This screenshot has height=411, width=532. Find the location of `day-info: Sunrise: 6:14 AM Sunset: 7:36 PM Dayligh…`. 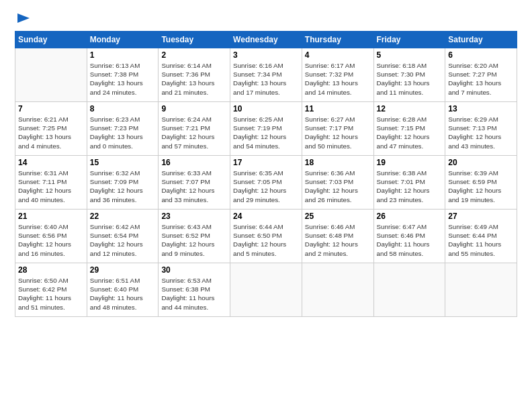

day-info: Sunrise: 6:14 AM Sunset: 7:36 PM Dayligh… is located at coordinates (194, 79).